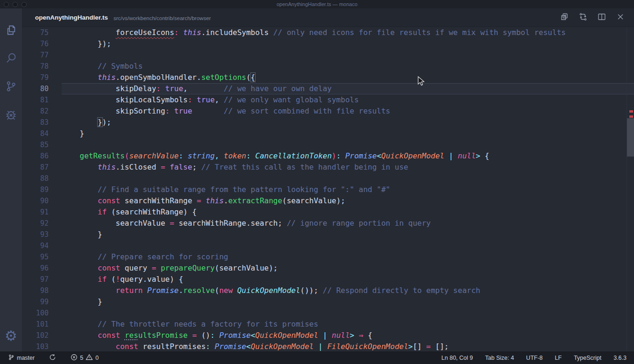 This screenshot has height=364, width=634. I want to click on code-line: 95 // Prepare search for scoring, so click(328, 257).